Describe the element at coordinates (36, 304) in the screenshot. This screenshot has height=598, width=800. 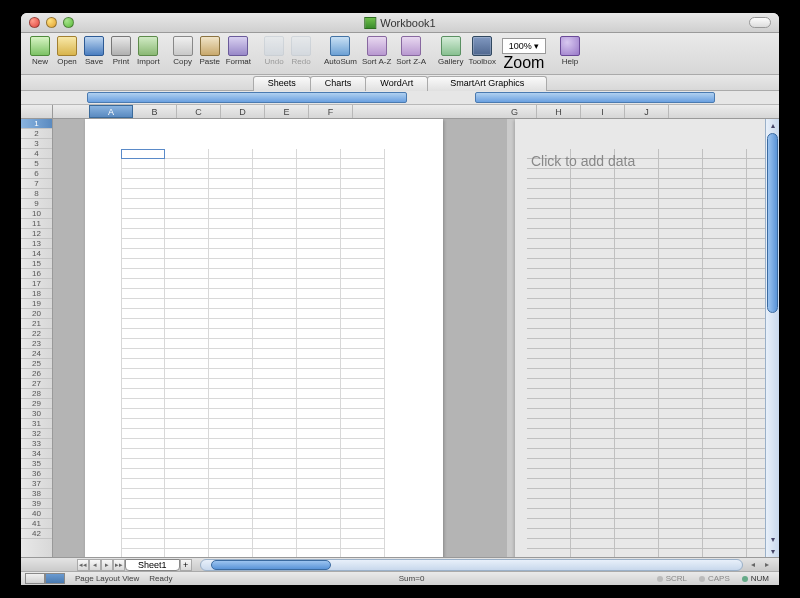
I see `row-header-19: 19` at that location.